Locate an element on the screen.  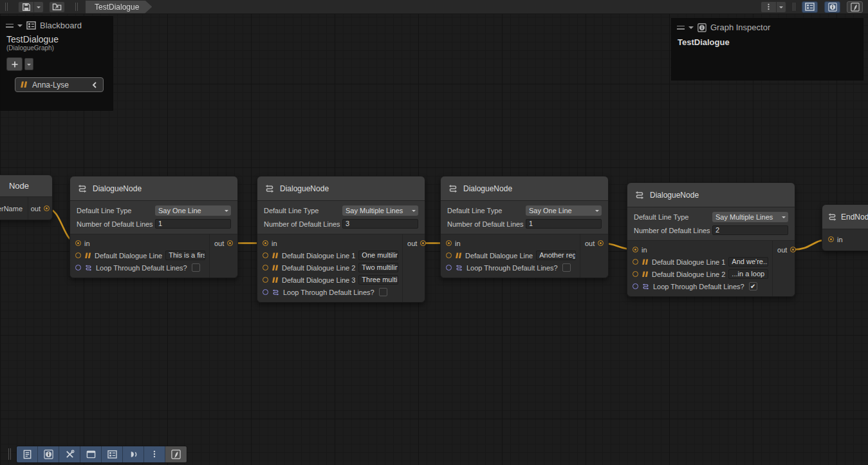
toggle-blackboard-button is located at coordinates (809, 7).